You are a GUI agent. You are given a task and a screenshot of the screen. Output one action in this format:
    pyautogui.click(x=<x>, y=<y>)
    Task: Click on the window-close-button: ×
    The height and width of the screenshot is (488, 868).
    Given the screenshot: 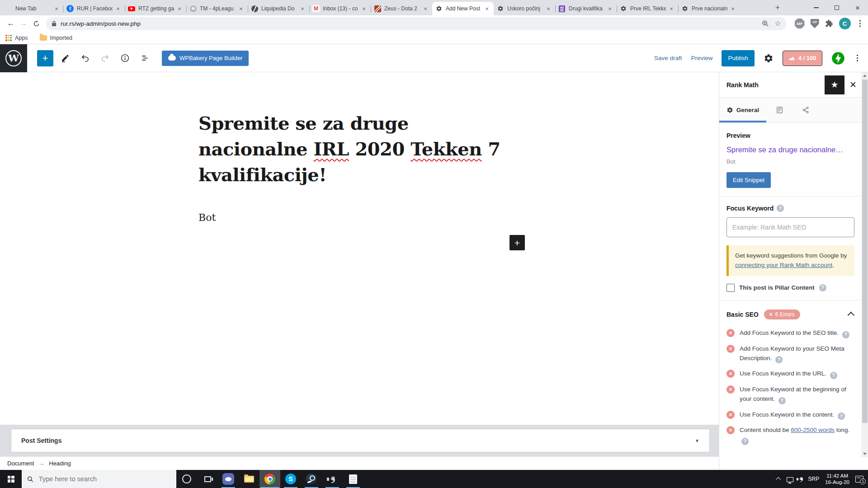 What is the action you would take?
    pyautogui.click(x=858, y=8)
    